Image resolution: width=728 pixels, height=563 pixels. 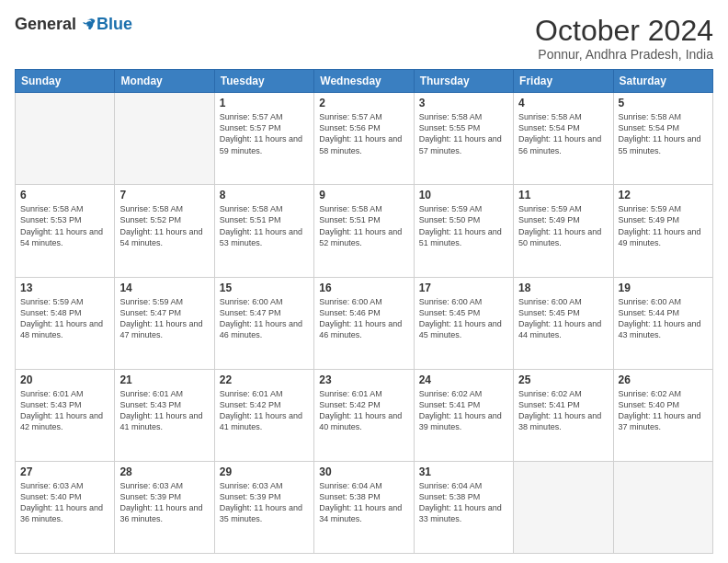 What do you see at coordinates (46, 24) in the screenshot?
I see `logo-general: General` at bounding box center [46, 24].